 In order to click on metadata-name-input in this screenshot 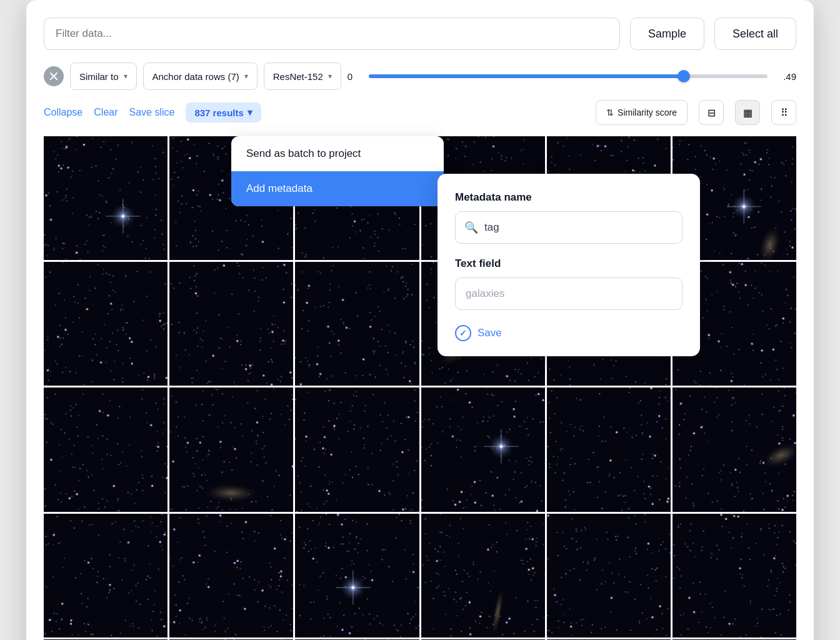, I will do `click(579, 228)`.